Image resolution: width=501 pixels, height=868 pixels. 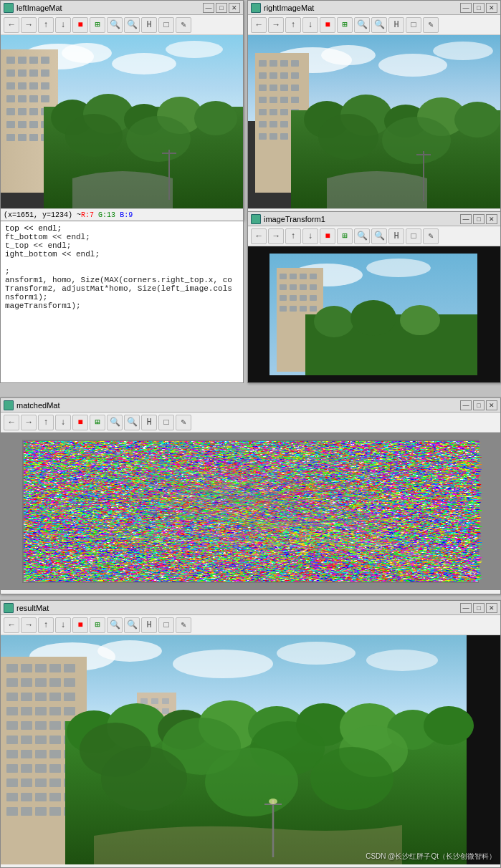 I want to click on ttb-rec-btn: ■, so click(x=328, y=236).